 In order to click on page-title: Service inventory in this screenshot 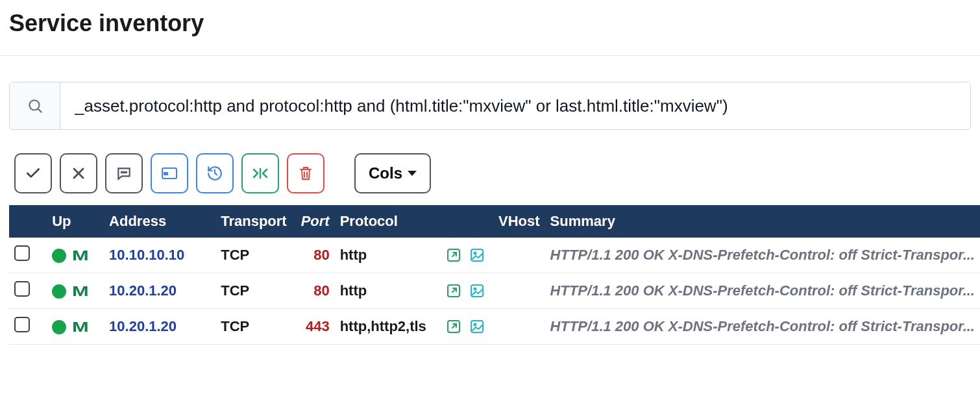, I will do `click(490, 28)`.